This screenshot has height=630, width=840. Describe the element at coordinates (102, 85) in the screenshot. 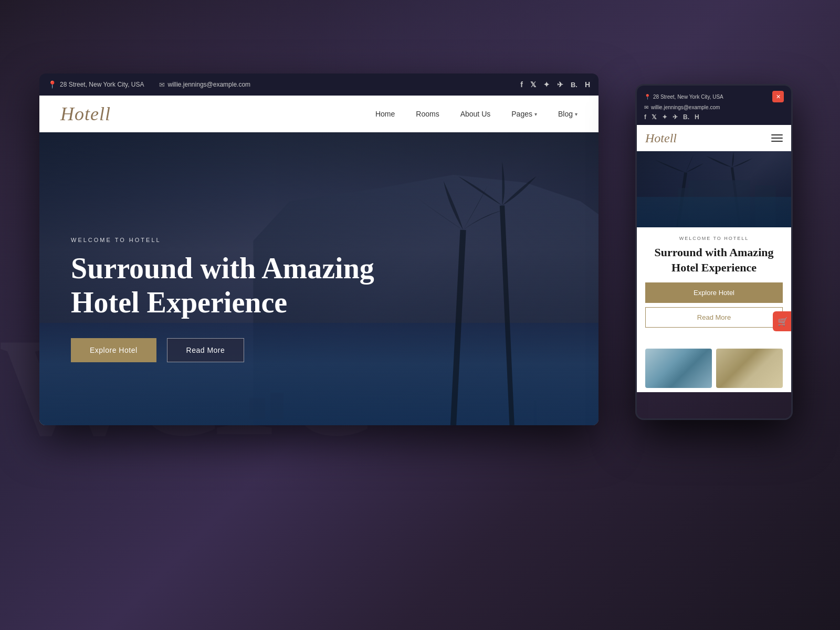

I see `browser-address: 28 Street, New York City, USA` at that location.